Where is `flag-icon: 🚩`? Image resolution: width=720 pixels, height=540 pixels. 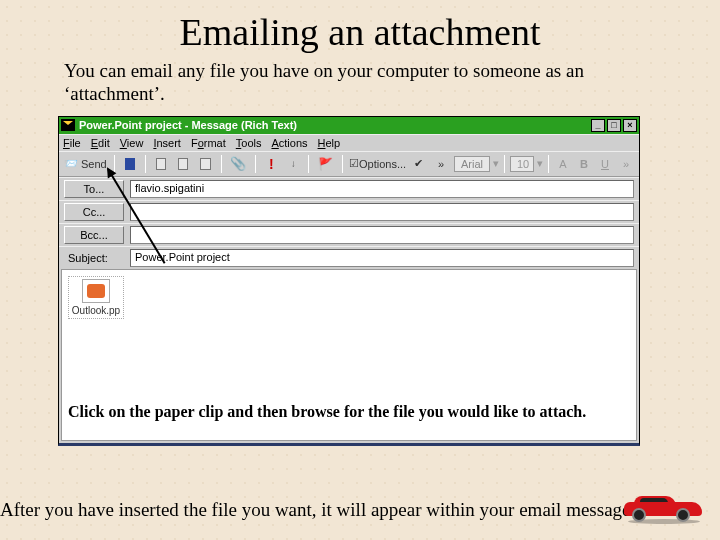
flag-icon: 🚩 is located at coordinates (326, 164).